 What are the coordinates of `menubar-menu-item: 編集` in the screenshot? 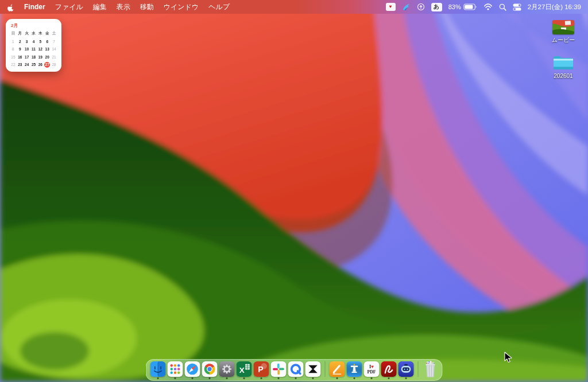 It's located at (100, 7).